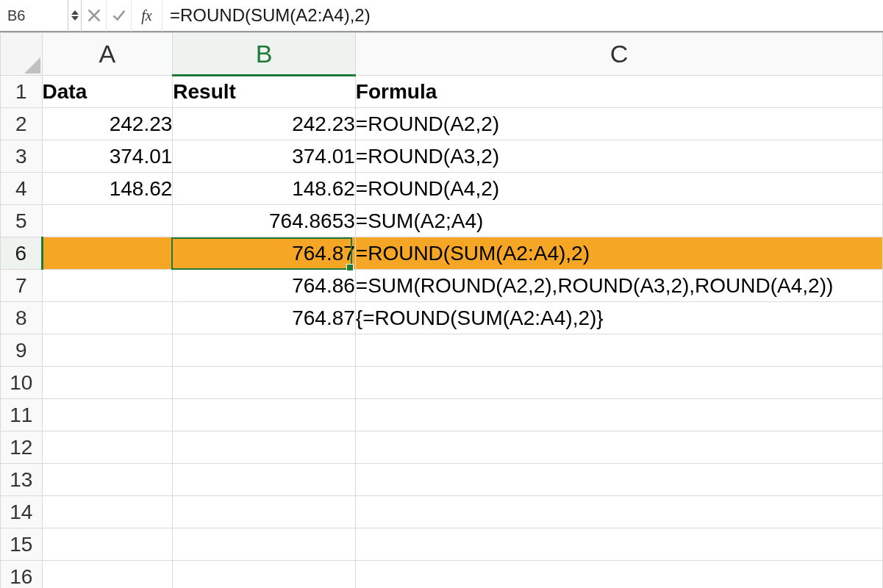 This screenshot has width=883, height=588. I want to click on cancel-formula-button, so click(94, 16).